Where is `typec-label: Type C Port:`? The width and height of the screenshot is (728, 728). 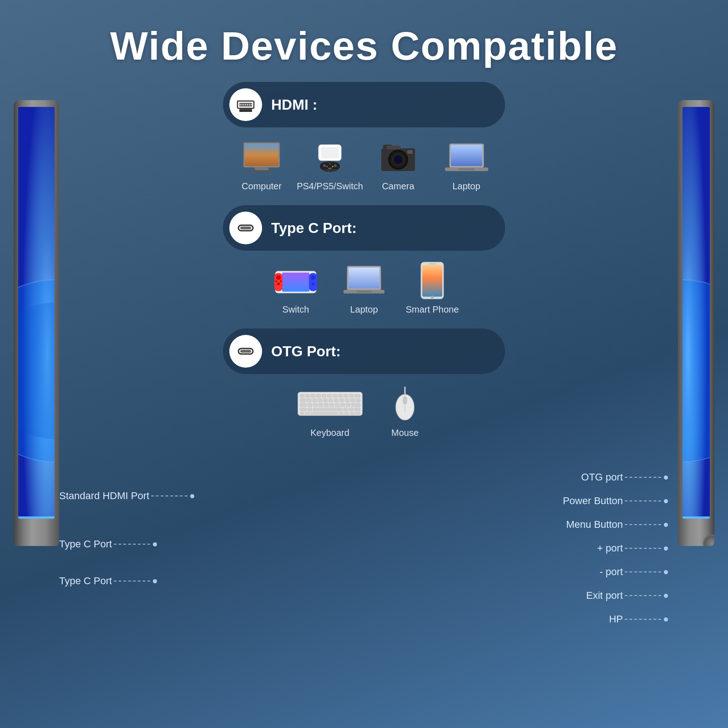
typec-label: Type C Port: is located at coordinates (314, 228).